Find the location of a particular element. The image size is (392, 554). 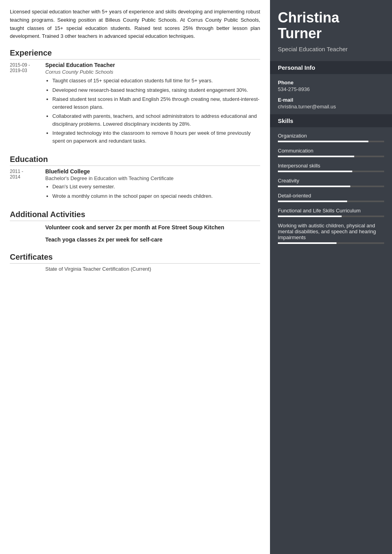

skills-section-title: Skills is located at coordinates (331, 121).